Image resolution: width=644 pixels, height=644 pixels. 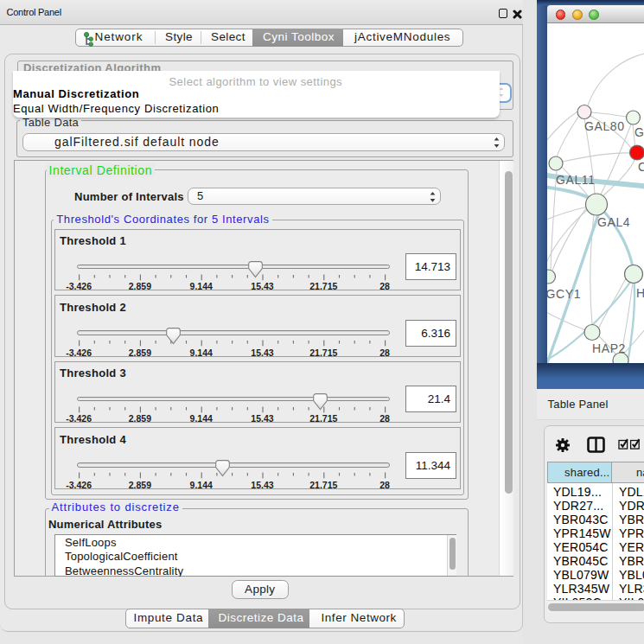 What do you see at coordinates (640, 132) in the screenshot?
I see `svg-text: GA` at bounding box center [640, 132].